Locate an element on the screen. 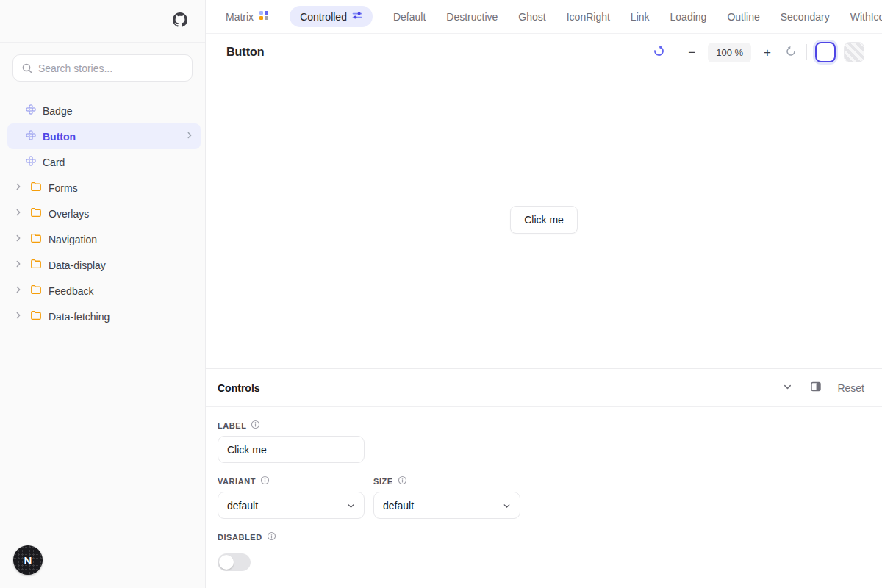 The image size is (882, 588). story-tabbar: Matrix Controlled Default Destructive Gh… is located at coordinates (544, 17).